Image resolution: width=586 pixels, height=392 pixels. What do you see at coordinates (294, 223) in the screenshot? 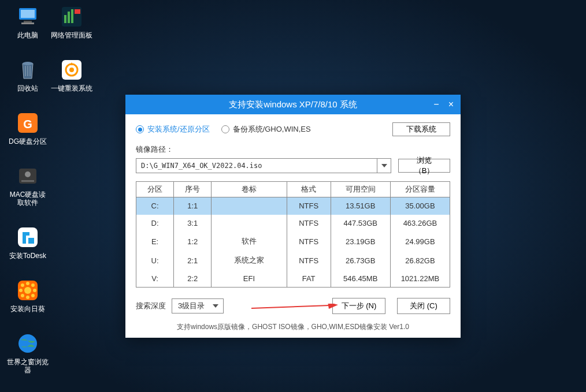
I see `table-row: D:3:1NTFS447.53GB463.26GB` at bounding box center [294, 223].